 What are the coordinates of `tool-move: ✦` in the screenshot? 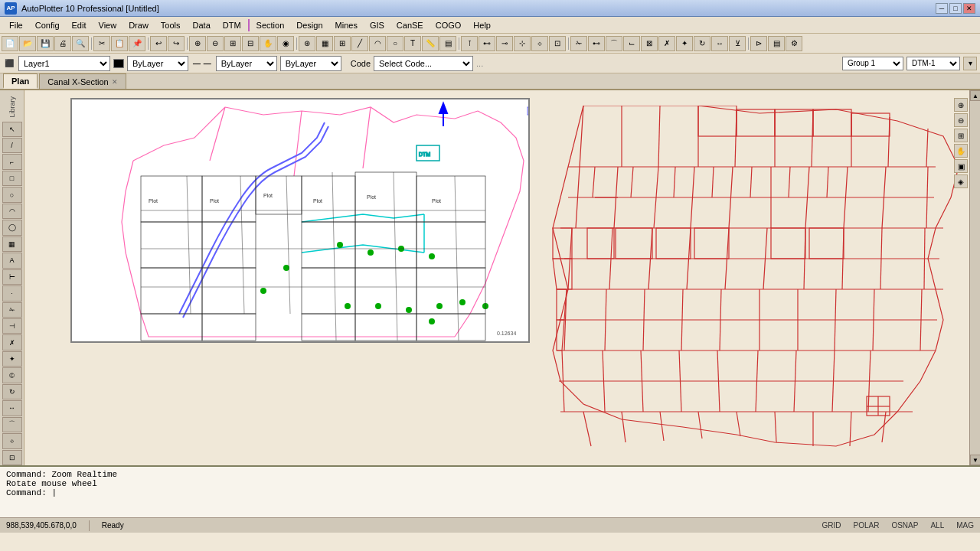 It's located at (12, 359).